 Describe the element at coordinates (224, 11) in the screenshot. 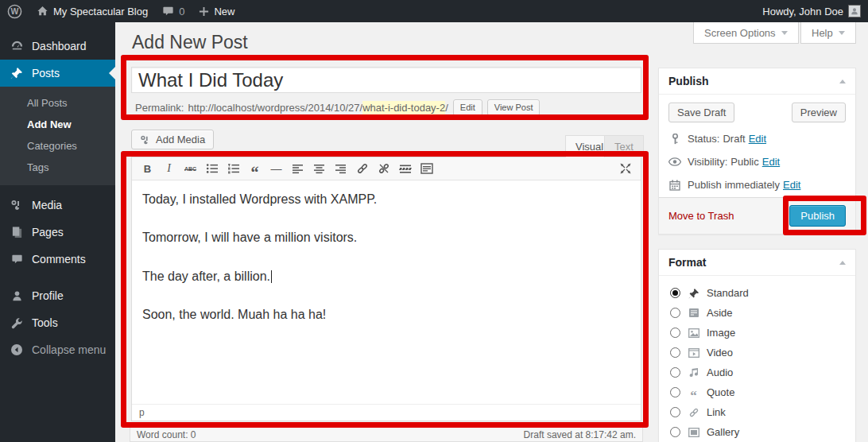

I see `new-label: New` at that location.